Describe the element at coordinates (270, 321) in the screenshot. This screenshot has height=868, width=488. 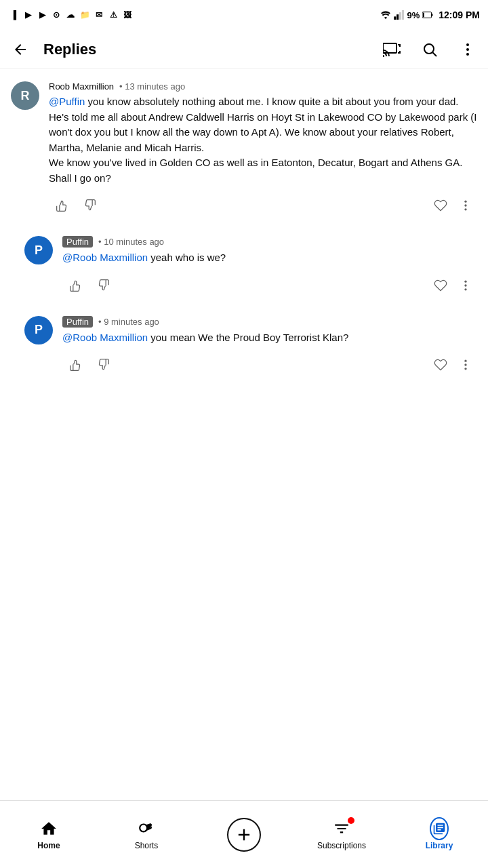
I see `comment-header-3: Puffin • 9 minutes ago` at that location.